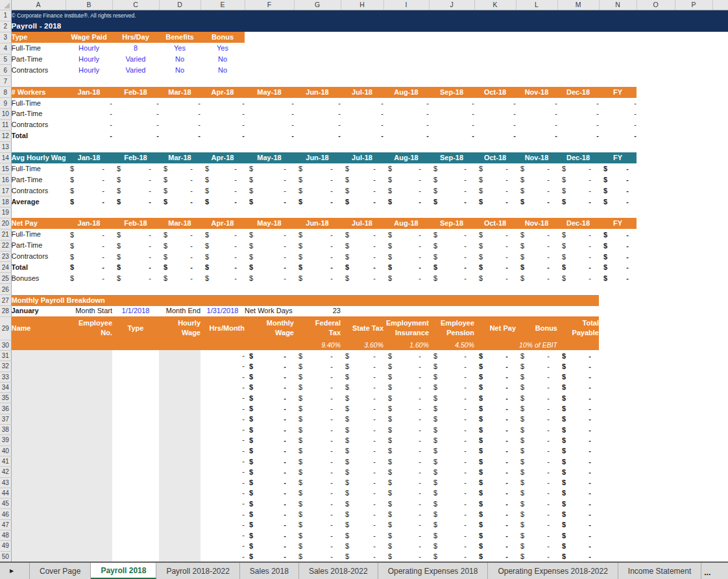 This screenshot has width=728, height=579. What do you see at coordinates (5, 525) in the screenshot?
I see `row-header-47: 47` at bounding box center [5, 525].